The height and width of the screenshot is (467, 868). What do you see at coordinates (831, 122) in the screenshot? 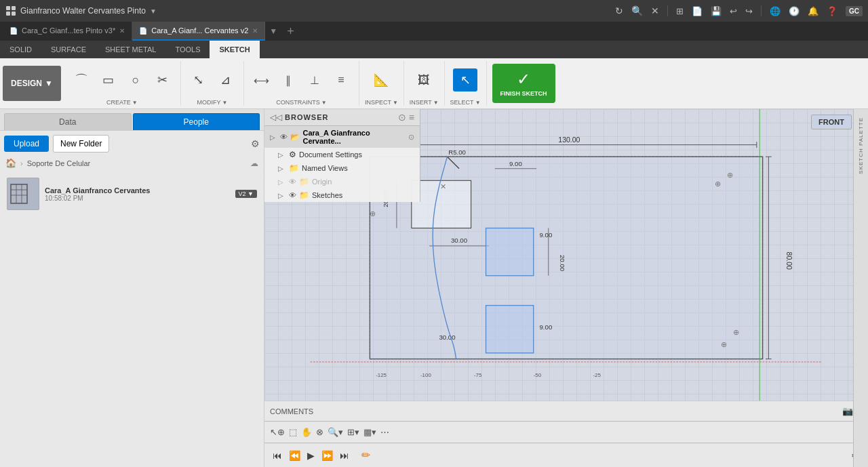
I see `view-cube: FRONT` at bounding box center [831, 122].